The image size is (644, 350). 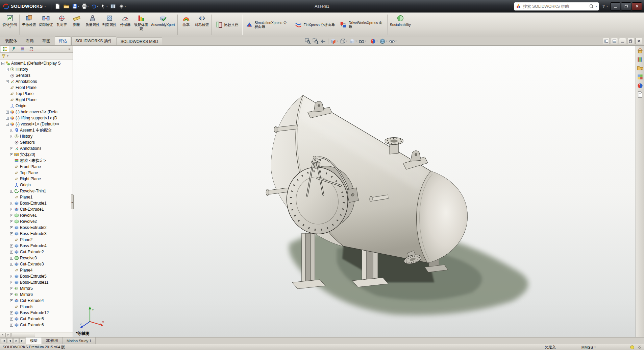 I want to click on tree-item: Plane1, so click(x=36, y=197).